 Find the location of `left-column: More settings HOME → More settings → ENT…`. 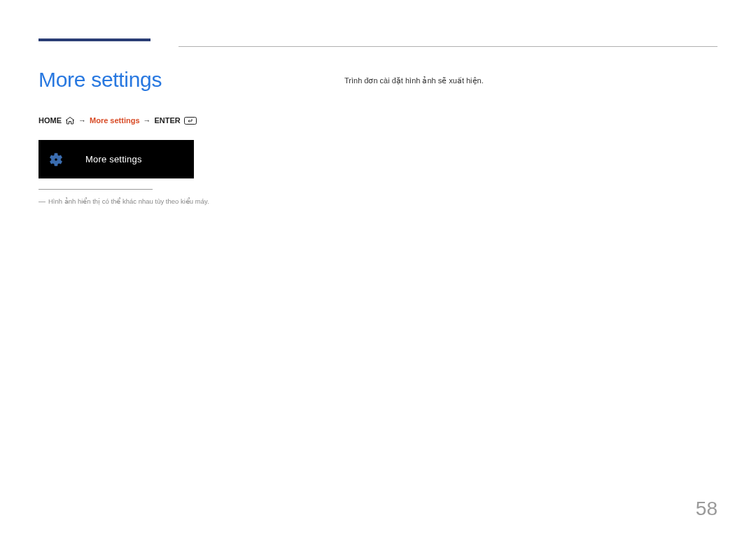

left-column: More settings HOME → More settings → ENT… is located at coordinates (178, 137).